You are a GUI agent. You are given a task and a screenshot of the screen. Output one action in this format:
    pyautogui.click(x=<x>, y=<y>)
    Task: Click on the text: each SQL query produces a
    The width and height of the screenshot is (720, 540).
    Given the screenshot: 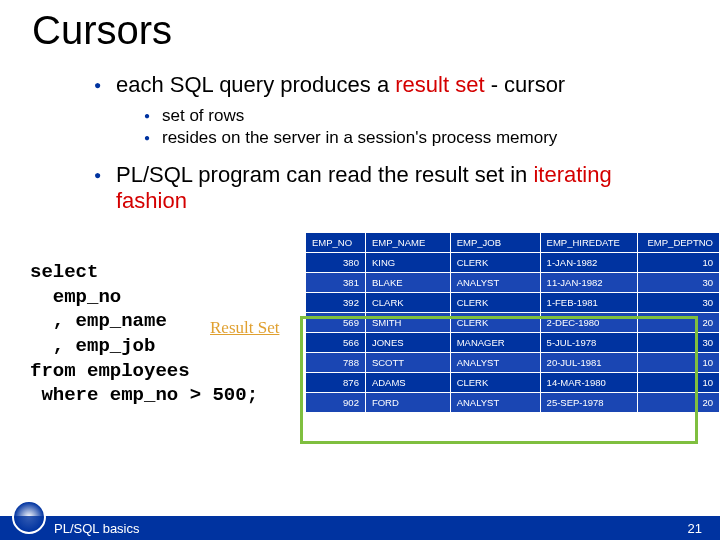 What is the action you would take?
    pyautogui.click(x=256, y=84)
    